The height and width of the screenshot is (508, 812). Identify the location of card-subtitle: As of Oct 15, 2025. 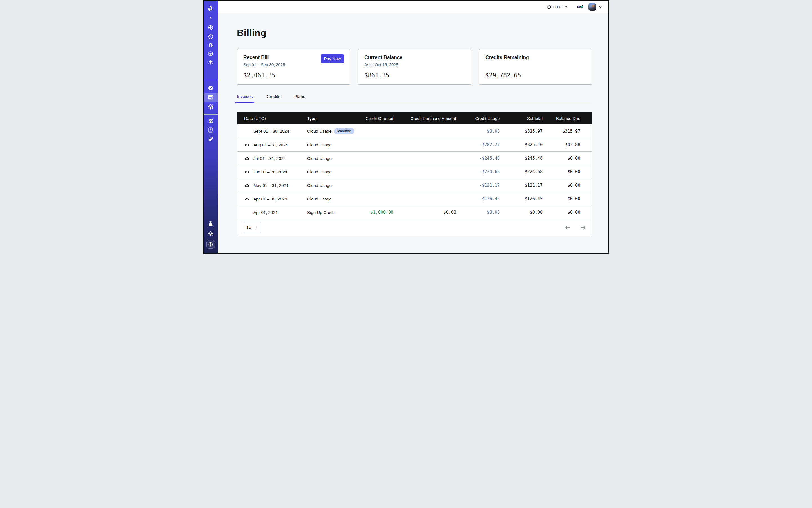
(415, 65).